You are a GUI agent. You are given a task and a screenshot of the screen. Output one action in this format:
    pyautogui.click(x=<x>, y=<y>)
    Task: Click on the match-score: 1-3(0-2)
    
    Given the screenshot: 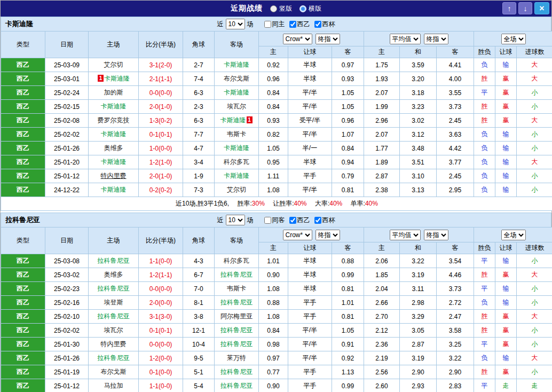 What is the action you would take?
    pyautogui.click(x=161, y=121)
    